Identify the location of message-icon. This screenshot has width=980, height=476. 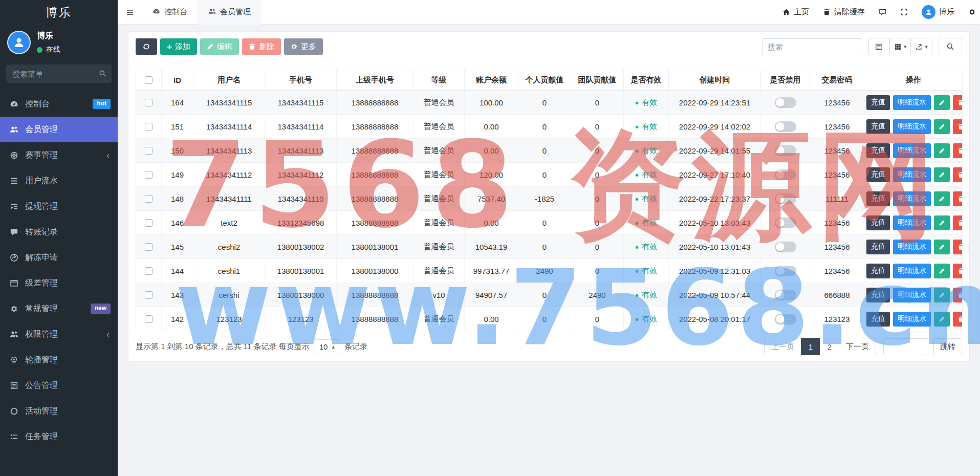
(882, 12).